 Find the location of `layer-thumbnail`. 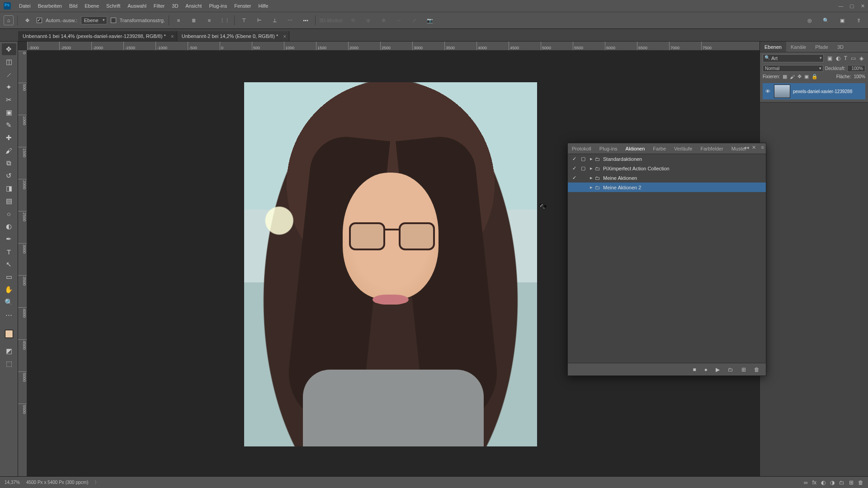

layer-thumbnail is located at coordinates (782, 91).